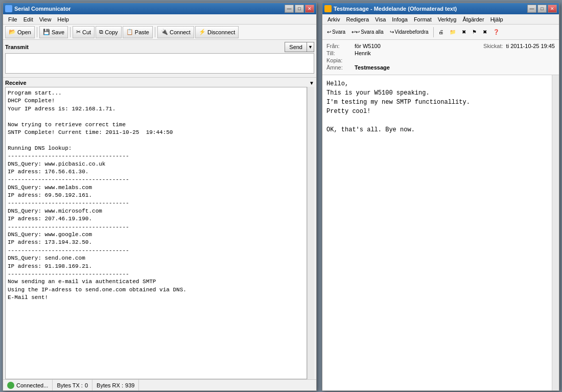  Describe the element at coordinates (453, 32) in the screenshot. I see `move-icon: 📁` at that location.